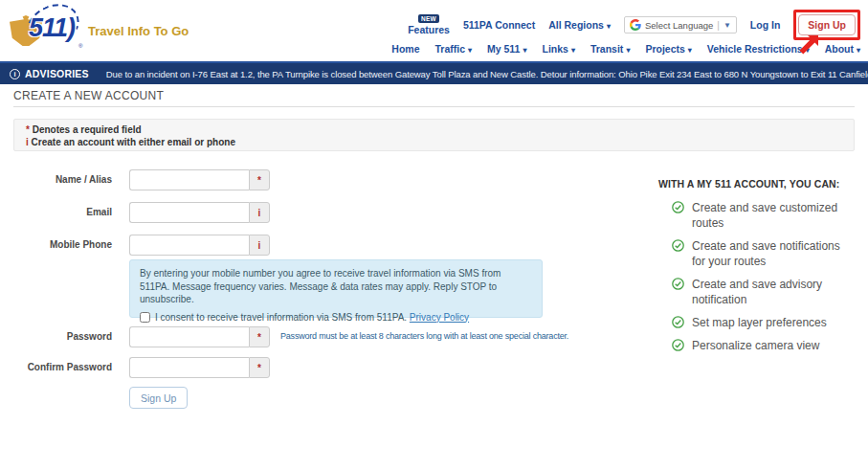 The height and width of the screenshot is (470, 868). What do you see at coordinates (434, 130) in the screenshot?
I see `required-note: * Denotes a required field` at bounding box center [434, 130].